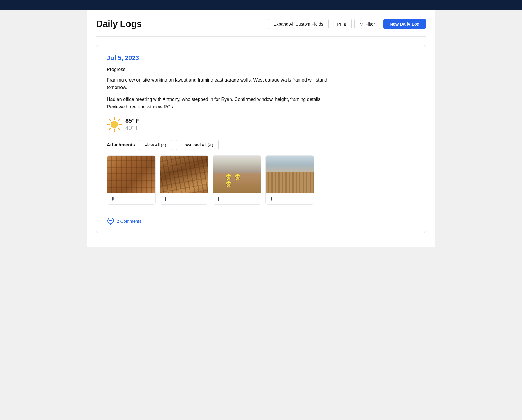 The image size is (522, 420). Describe the element at coordinates (237, 180) in the screenshot. I see `attachment-item-3: ⬇` at that location.